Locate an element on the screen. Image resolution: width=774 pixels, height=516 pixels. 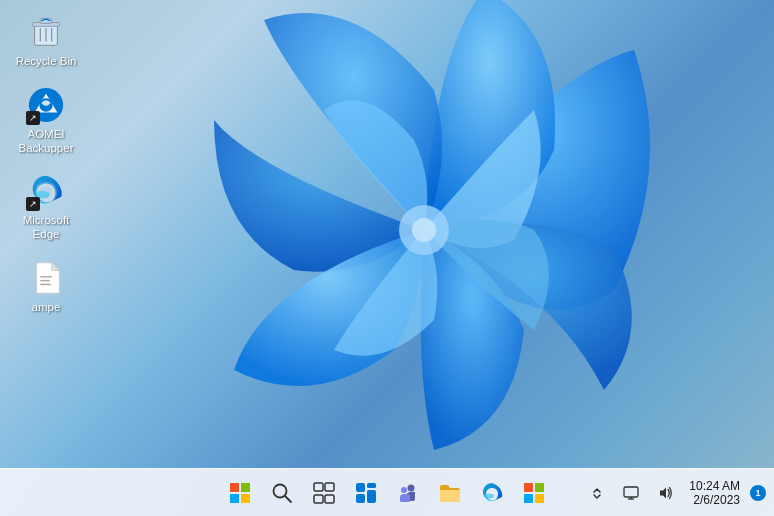
notification-badge: 1 is located at coordinates (758, 493).